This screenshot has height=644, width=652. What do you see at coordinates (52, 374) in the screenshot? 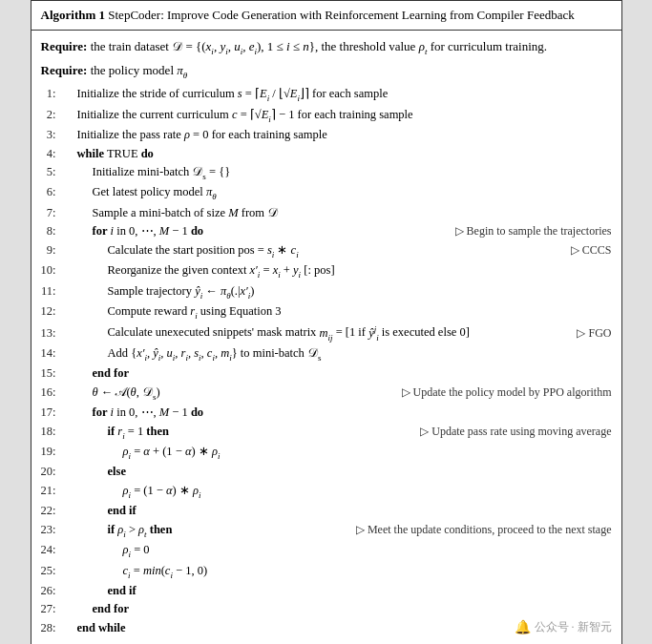
I see `line-num-15: 15:` at bounding box center [52, 374].